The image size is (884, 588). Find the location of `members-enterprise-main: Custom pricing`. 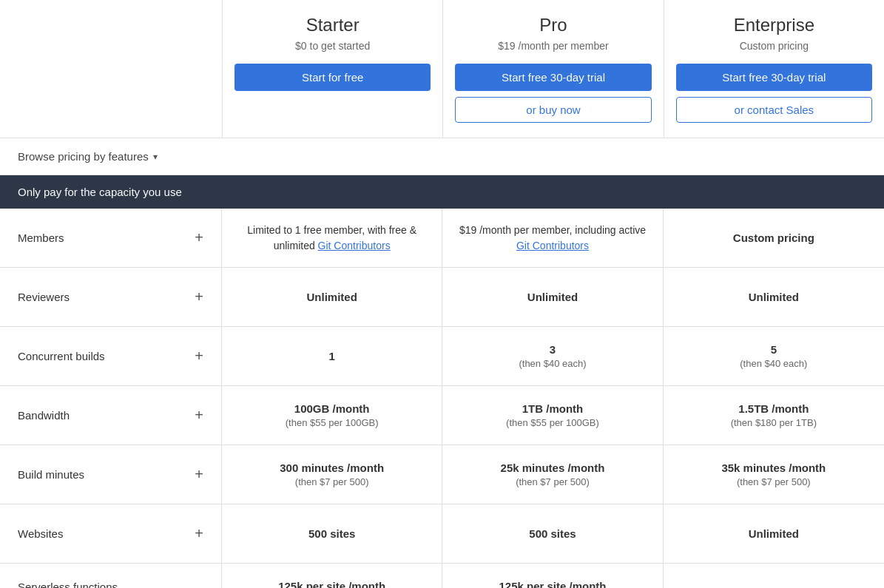

members-enterprise-main: Custom pricing is located at coordinates (774, 238).